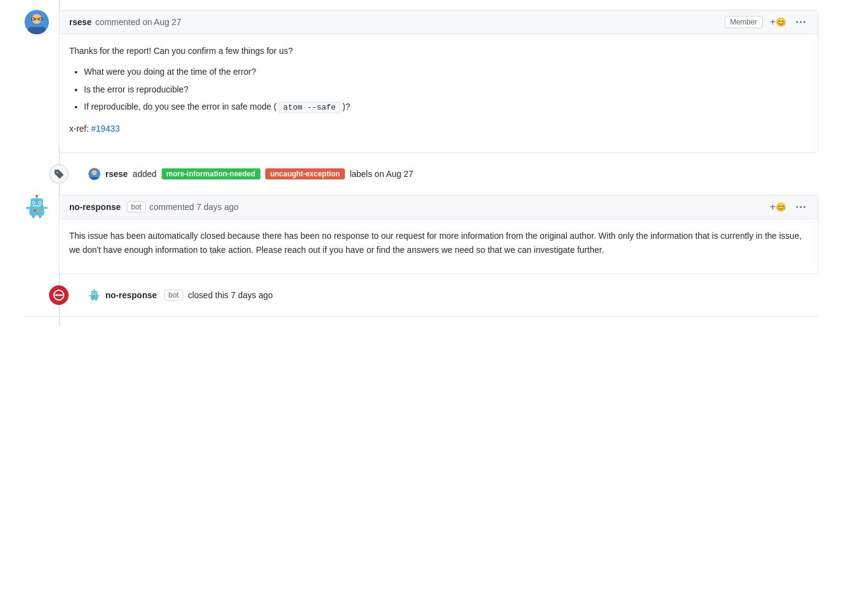 The width and height of the screenshot is (843, 616). What do you see at coordinates (305, 174) in the screenshot?
I see `label-uncaught-exception: uncaught-exception` at bounding box center [305, 174].